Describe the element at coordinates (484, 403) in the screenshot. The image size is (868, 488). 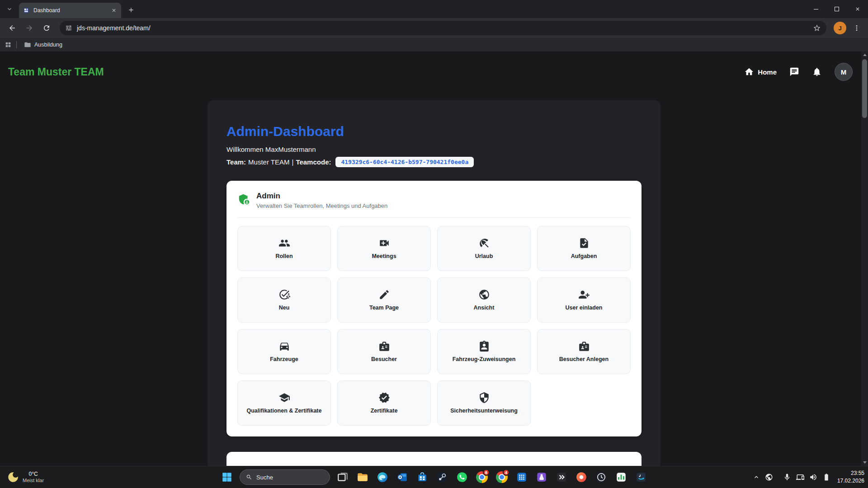
I see `tile-sicherheitsunterweisung: Sicherheitsunterweisung` at that location.